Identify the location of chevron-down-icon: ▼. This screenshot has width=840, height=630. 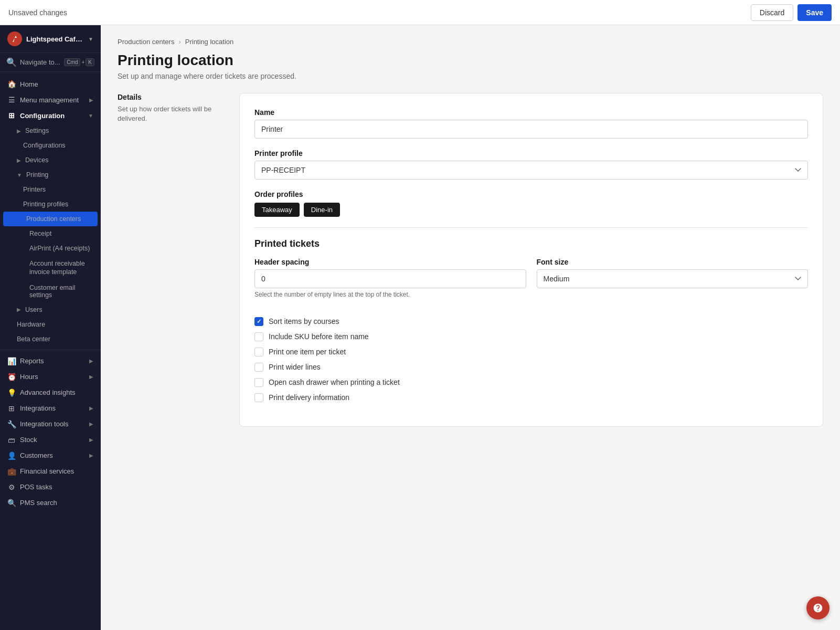
(91, 116).